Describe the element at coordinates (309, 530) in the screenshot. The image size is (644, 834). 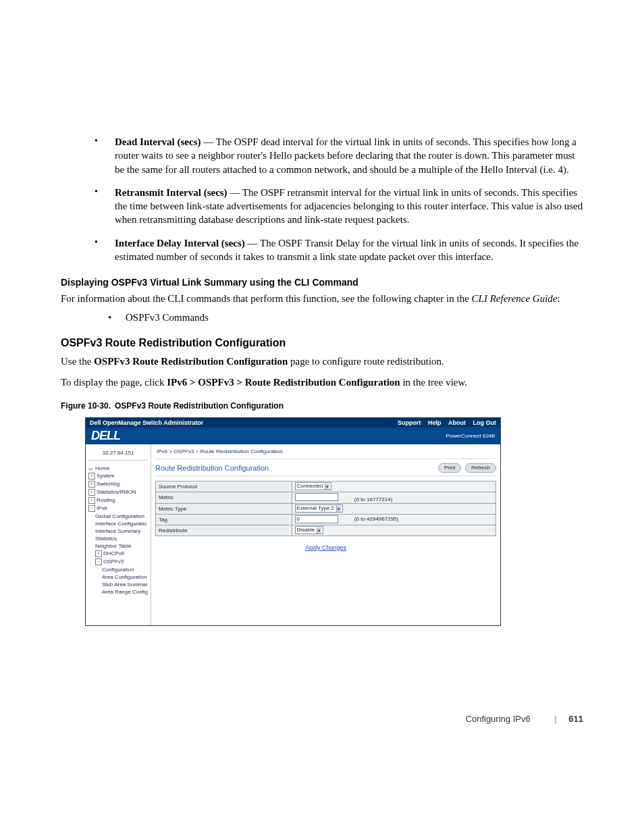
I see `select-control: Disable▾` at that location.